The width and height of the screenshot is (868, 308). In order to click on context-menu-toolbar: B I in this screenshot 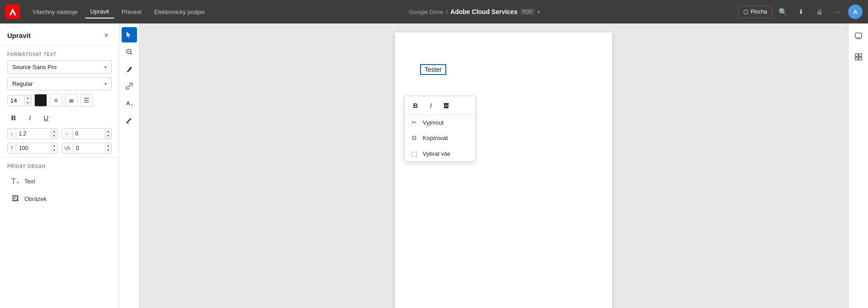, I will do `click(440, 106)`.